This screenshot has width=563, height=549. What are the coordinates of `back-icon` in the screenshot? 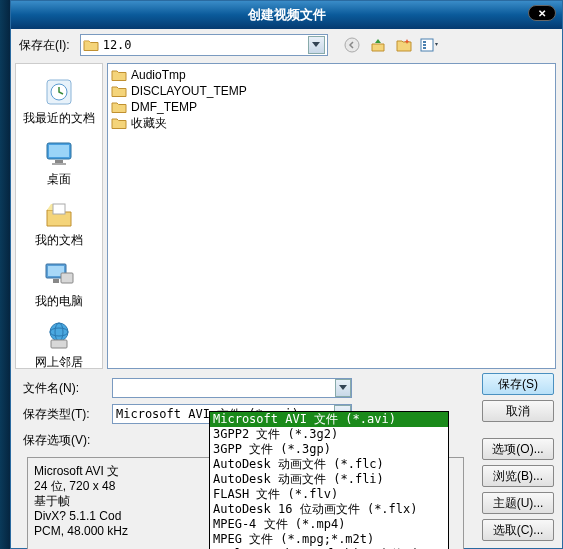 It's located at (352, 45).